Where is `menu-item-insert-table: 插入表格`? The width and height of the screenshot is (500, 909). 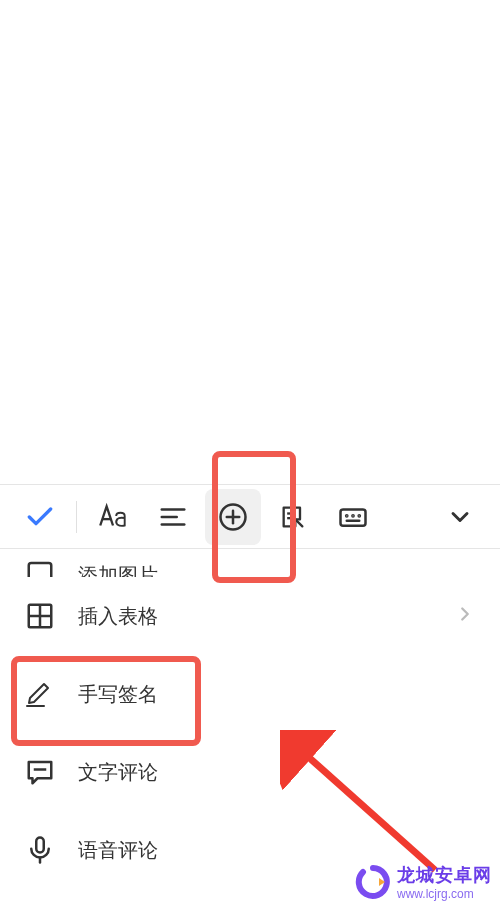 menu-item-insert-table: 插入表格 is located at coordinates (250, 616).